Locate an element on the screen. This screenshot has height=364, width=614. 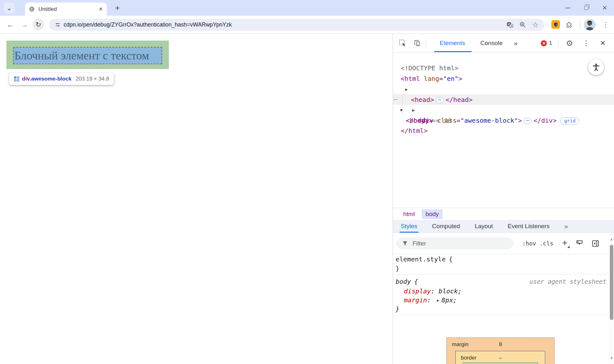
inspect-element-button is located at coordinates (403, 43).